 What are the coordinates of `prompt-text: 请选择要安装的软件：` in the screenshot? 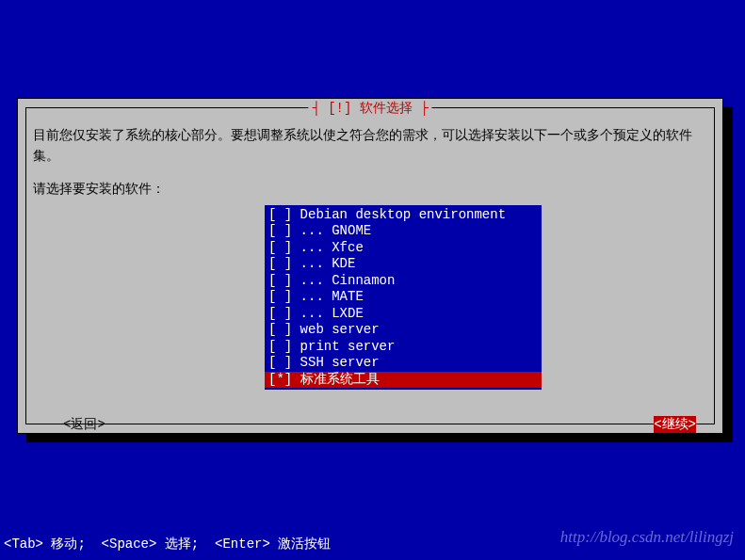 It's located at (370, 189).